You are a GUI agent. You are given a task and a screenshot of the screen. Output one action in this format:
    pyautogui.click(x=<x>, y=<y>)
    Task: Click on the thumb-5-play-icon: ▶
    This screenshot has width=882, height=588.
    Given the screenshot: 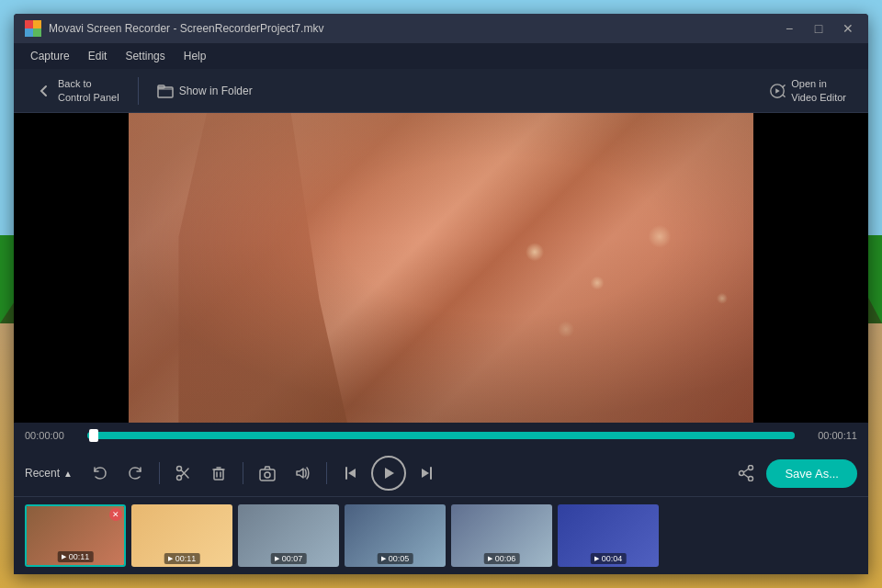 What is the action you would take?
    pyautogui.click(x=491, y=559)
    